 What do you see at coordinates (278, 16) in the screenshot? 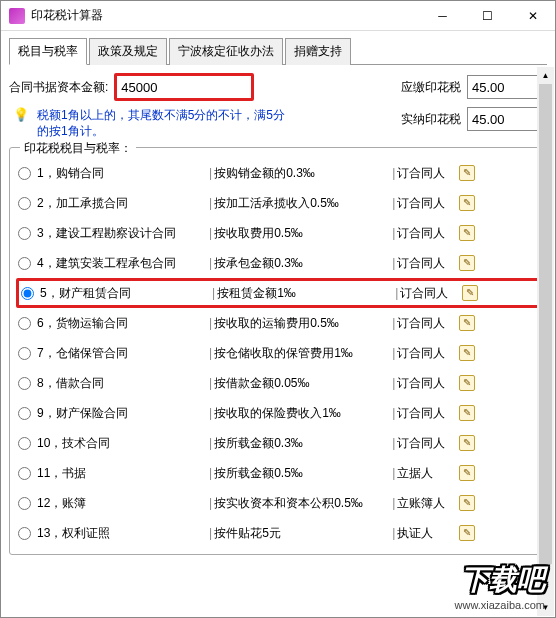
I see `titlebar: 印花税计算器 ─ ☐ ✕` at bounding box center [278, 16].